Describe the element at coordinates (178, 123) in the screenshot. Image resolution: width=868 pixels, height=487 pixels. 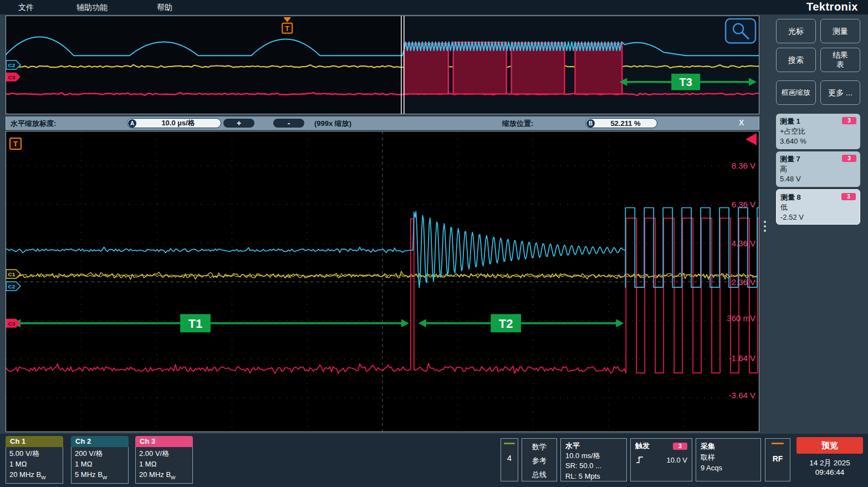
I see `zoom-scale-value: 10.0 µs/格` at that location.